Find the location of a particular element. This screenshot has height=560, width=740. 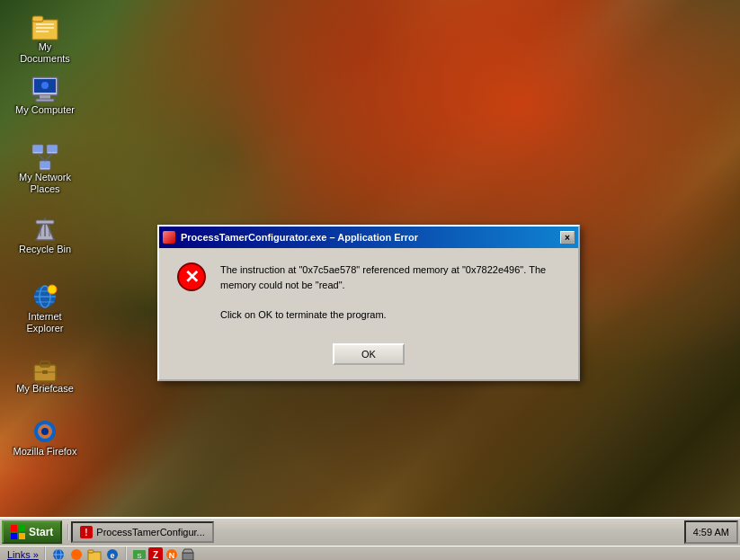

taskbar-main: Start ! ProcessTamerConfigur... 4:59 AM is located at coordinates (370, 532).